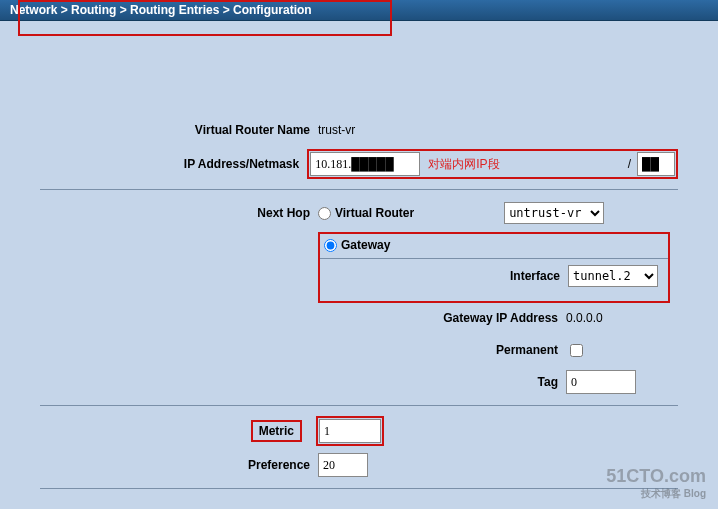 The height and width of the screenshot is (509, 718). I want to click on divider-gw, so click(494, 258).